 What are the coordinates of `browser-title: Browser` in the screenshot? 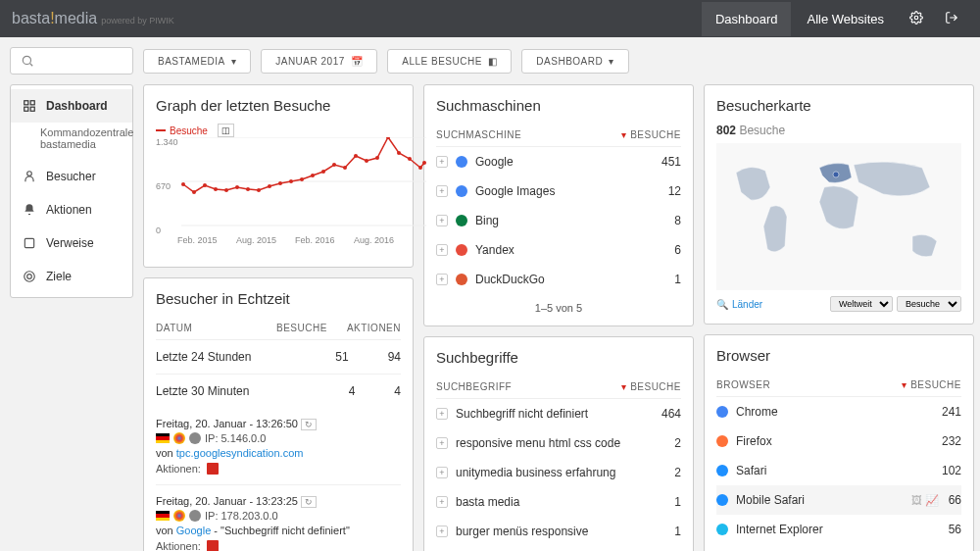 It's located at (839, 355).